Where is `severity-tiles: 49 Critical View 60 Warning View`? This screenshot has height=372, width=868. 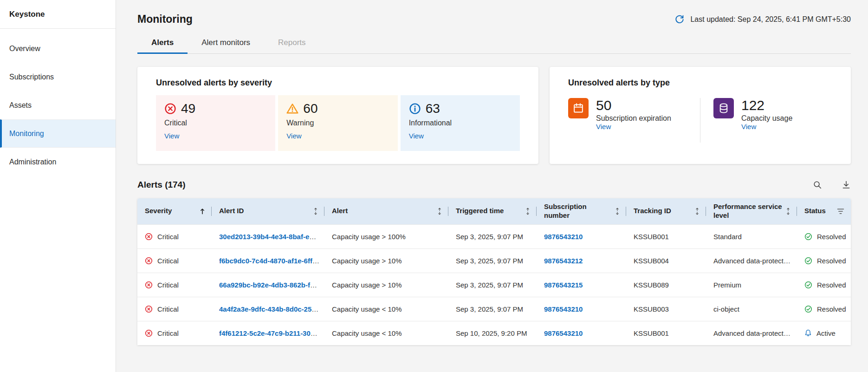 severity-tiles: 49 Critical View 60 Warning View is located at coordinates (338, 123).